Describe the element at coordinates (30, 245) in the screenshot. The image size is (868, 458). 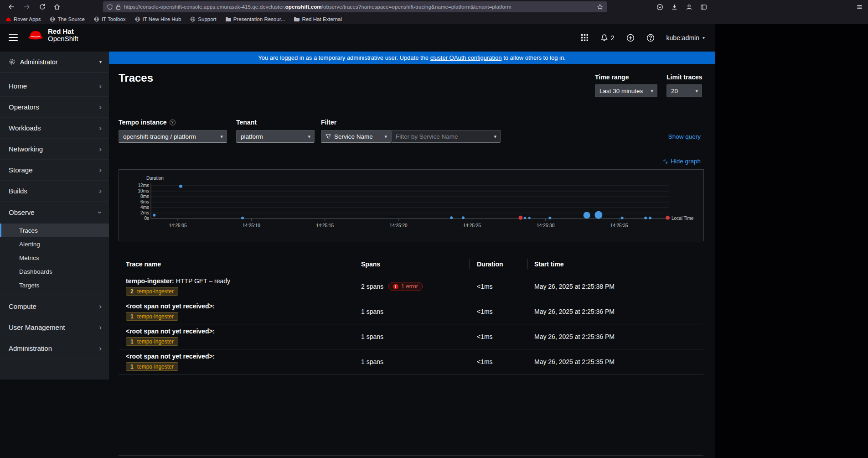
I see `nav-label: Alerting` at that location.